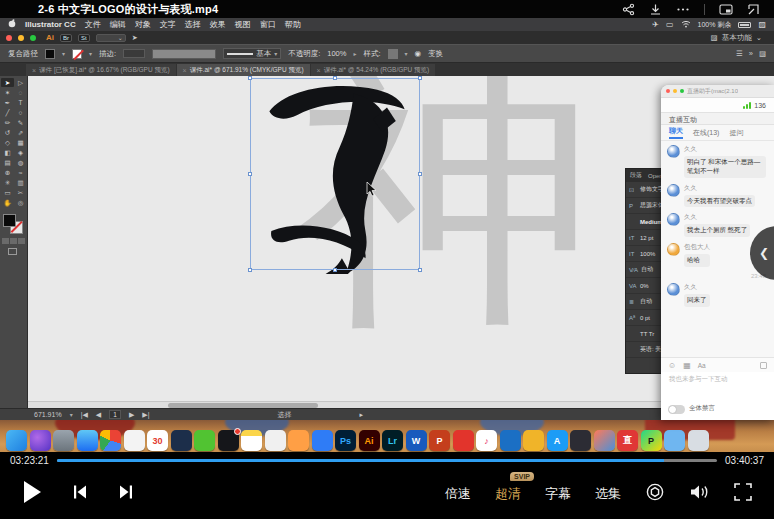  What do you see at coordinates (158, 440) in the screenshot?
I see `dock-icon-calendar: 30` at bounding box center [158, 440].